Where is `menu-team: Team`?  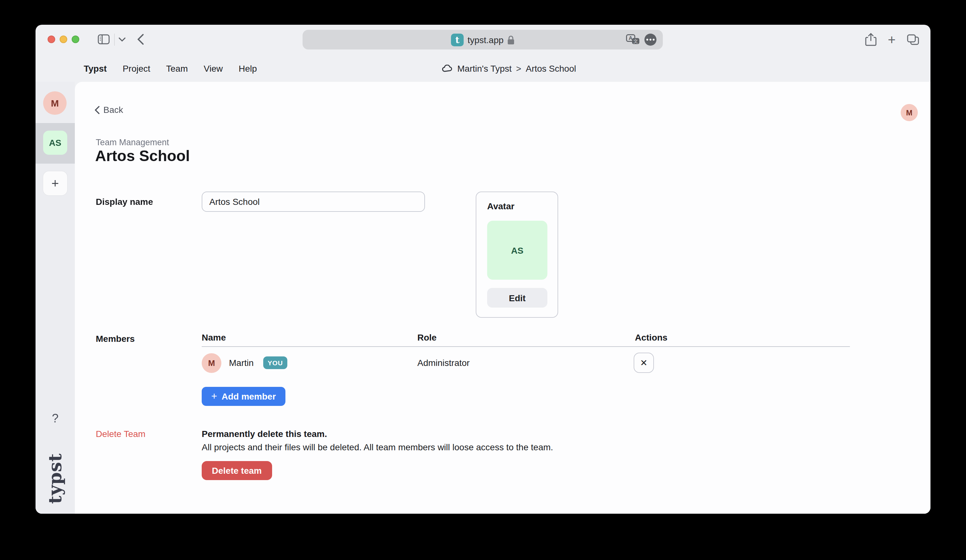
menu-team: Team is located at coordinates (177, 68).